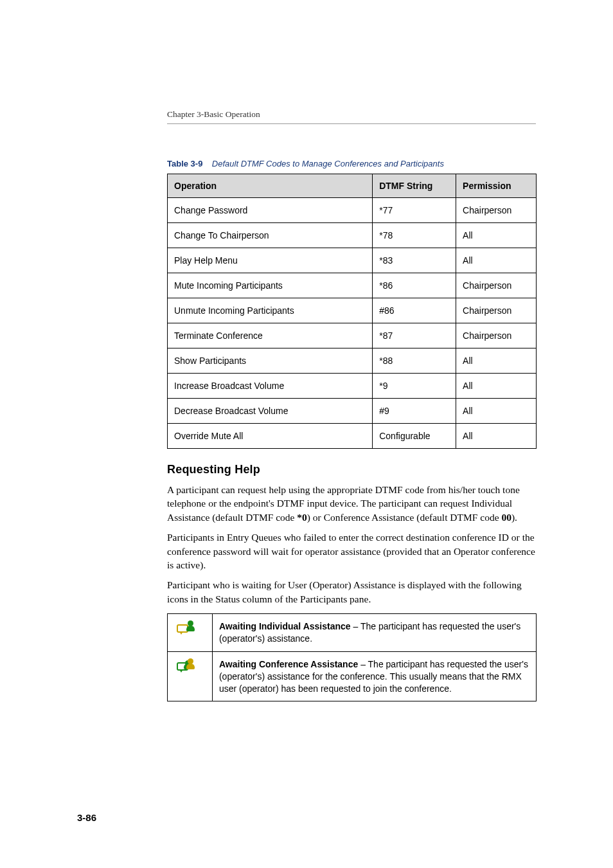  I want to click on cell-str: *88, so click(414, 361).